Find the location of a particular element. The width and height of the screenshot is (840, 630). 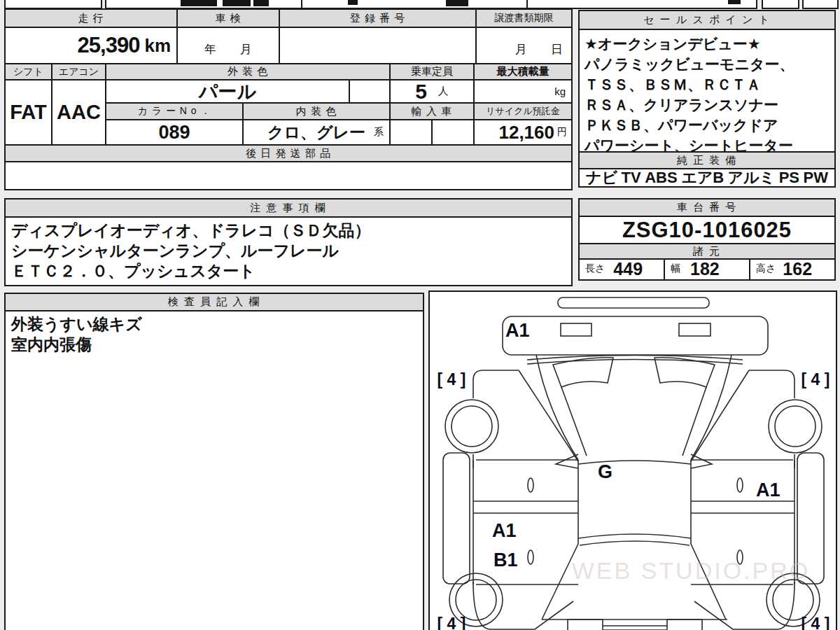

spec-width-value: 182 is located at coordinates (705, 269).